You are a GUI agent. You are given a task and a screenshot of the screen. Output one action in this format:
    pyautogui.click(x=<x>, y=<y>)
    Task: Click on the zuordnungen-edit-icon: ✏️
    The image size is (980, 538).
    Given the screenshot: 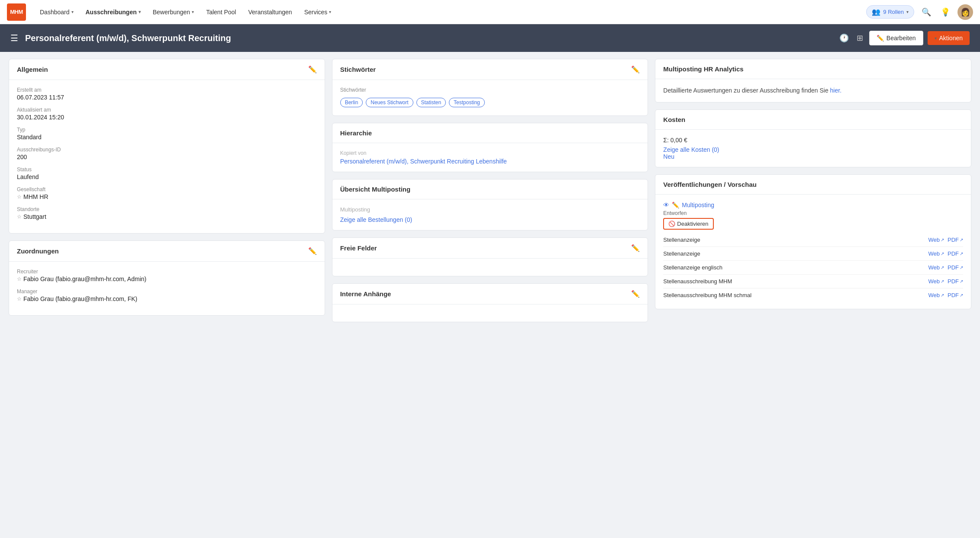 What is the action you would take?
    pyautogui.click(x=313, y=251)
    